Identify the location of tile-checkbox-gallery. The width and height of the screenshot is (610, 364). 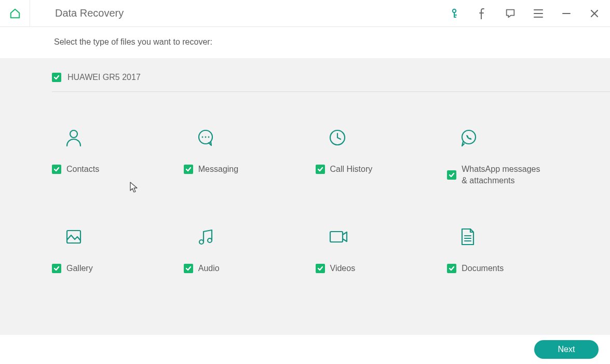
(57, 268).